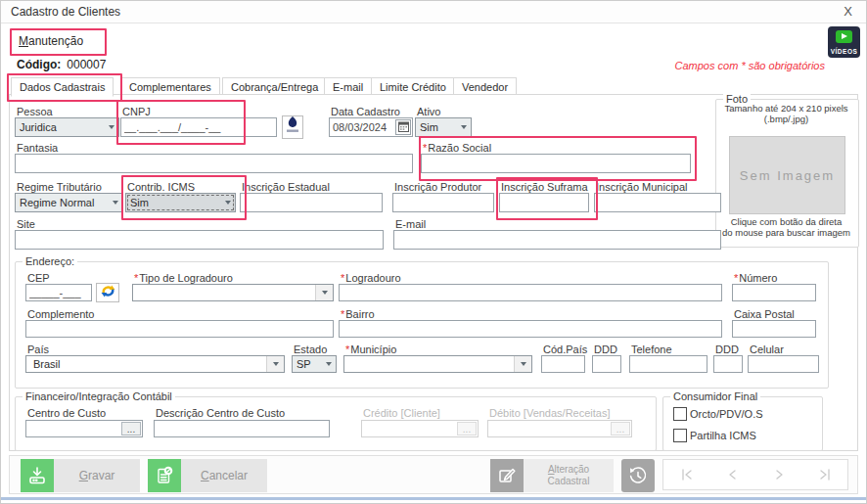 The image size is (867, 504). Describe the element at coordinates (443, 203) in the screenshot. I see `inscricao-produtor-input` at that location.